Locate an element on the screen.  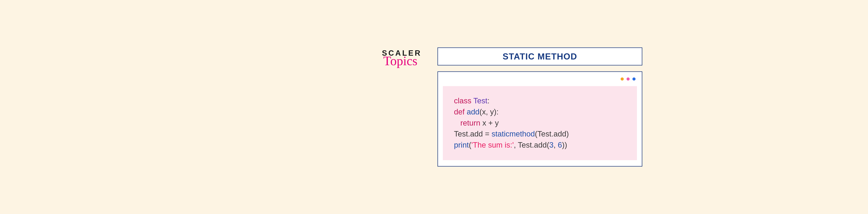
logo-text-bottom: Topics is located at coordinates (400, 61).